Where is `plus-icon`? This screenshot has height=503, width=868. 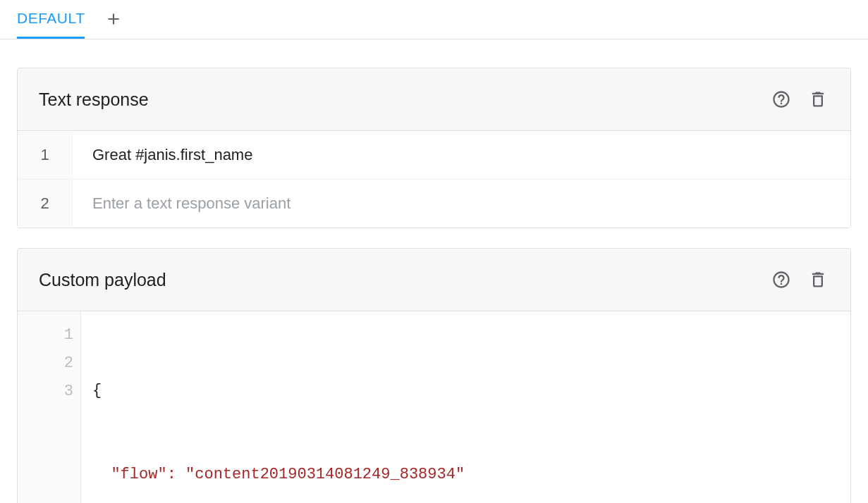
plus-icon is located at coordinates (114, 19).